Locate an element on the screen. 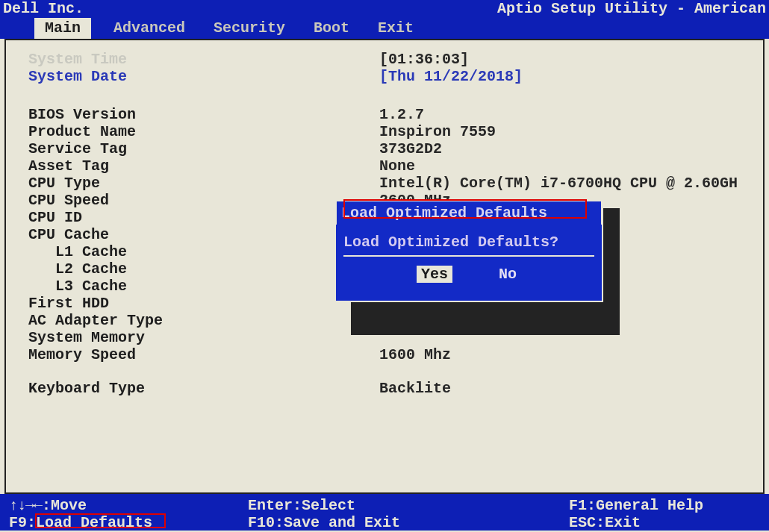 The image size is (769, 532). label-keyboard-type: Keyboard Type is located at coordinates (204, 388).